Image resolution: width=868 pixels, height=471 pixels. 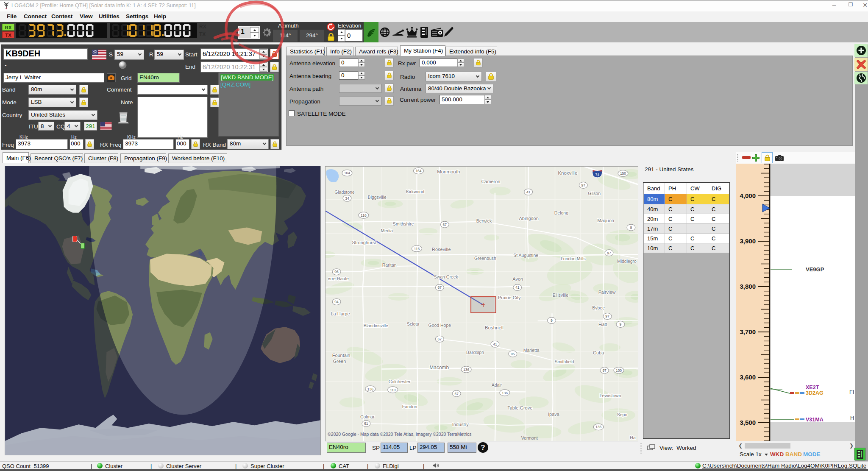 I want to click on svg-text: Swan Creek, so click(x=446, y=277).